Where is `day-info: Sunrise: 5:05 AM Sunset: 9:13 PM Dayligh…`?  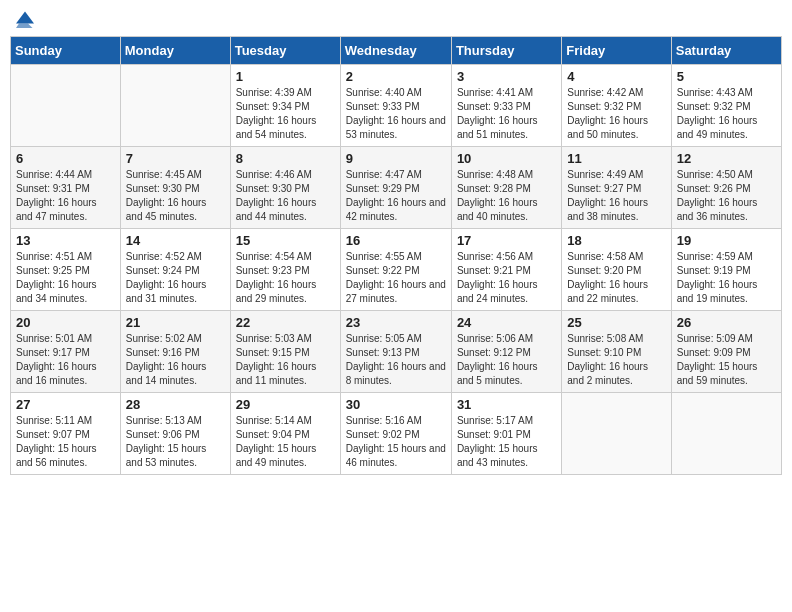
day-info: Sunrise: 5:05 AM Sunset: 9:13 PM Dayligh… is located at coordinates (396, 360).